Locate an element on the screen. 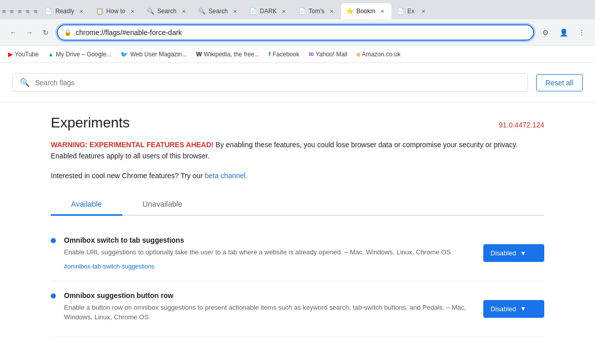 The width and height of the screenshot is (595, 364). channel-text-before: Interested in cool new Chrome features? … is located at coordinates (128, 176).